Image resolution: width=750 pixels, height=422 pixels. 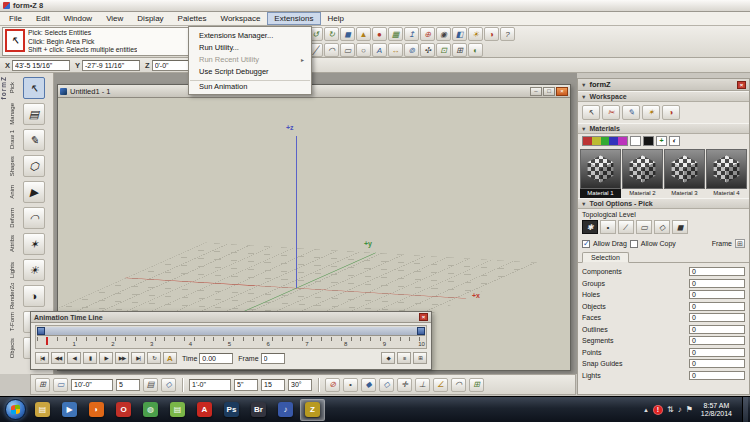 I want to click on perpendicular-snap-icon: ⊥, so click(x=422, y=385).